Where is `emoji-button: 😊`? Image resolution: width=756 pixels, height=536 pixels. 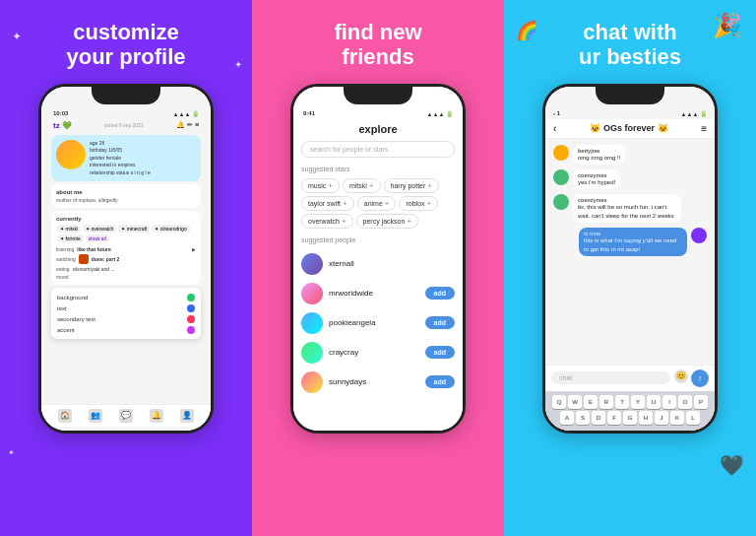
emoji-button: 😊 is located at coordinates (681, 376).